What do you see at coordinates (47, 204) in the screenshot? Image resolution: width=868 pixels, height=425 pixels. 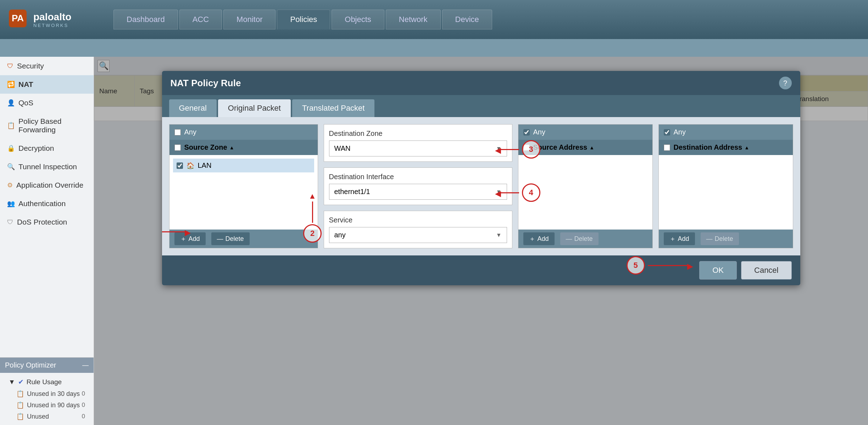 I see `sidebar-item-auth: 👥 Authentication` at bounding box center [47, 204].